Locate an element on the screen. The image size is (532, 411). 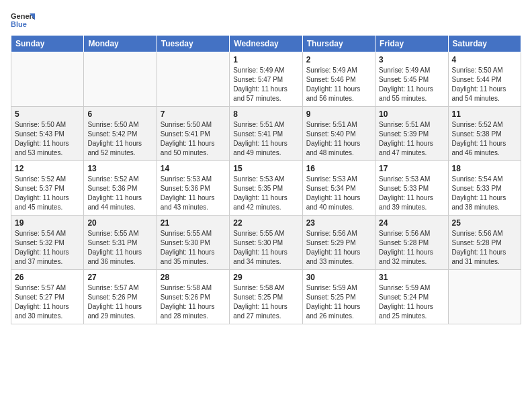
calendar-cell: 16 Sunrise: 5:53 AMSunset: 5:34 PMDaylig… is located at coordinates (339, 188).